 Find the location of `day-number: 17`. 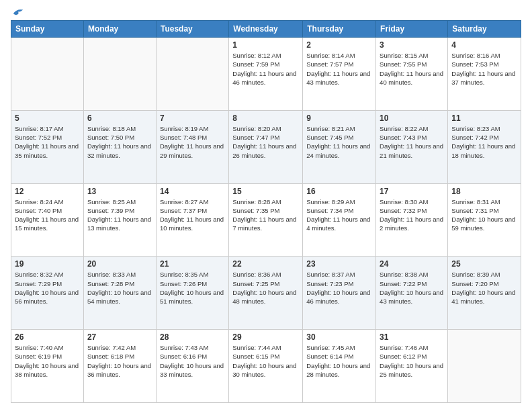

day-number: 17 is located at coordinates (412, 191).